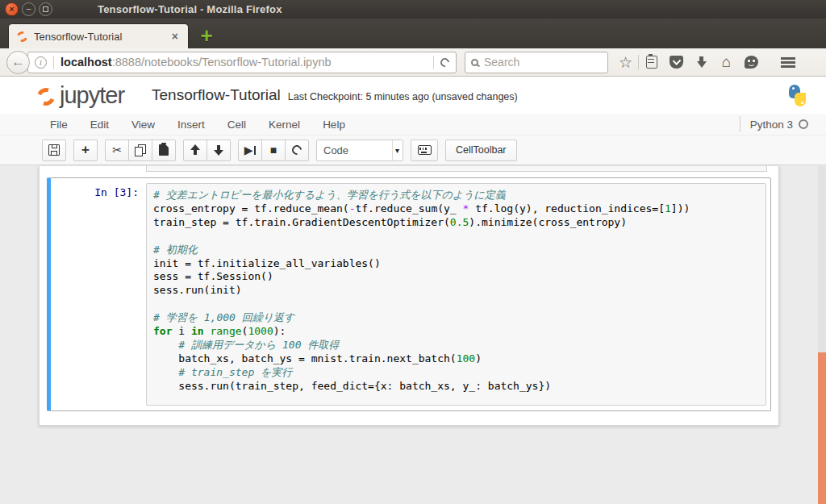  Describe the element at coordinates (237, 124) in the screenshot. I see `menu-cell: Cell` at that location.